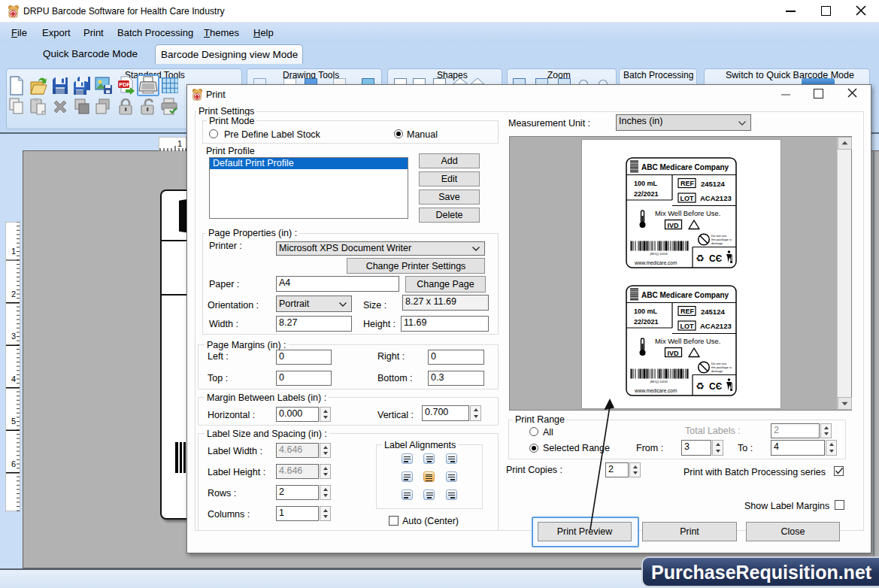  What do you see at coordinates (14, 464) in the screenshot?
I see `svg-text: 6` at bounding box center [14, 464].